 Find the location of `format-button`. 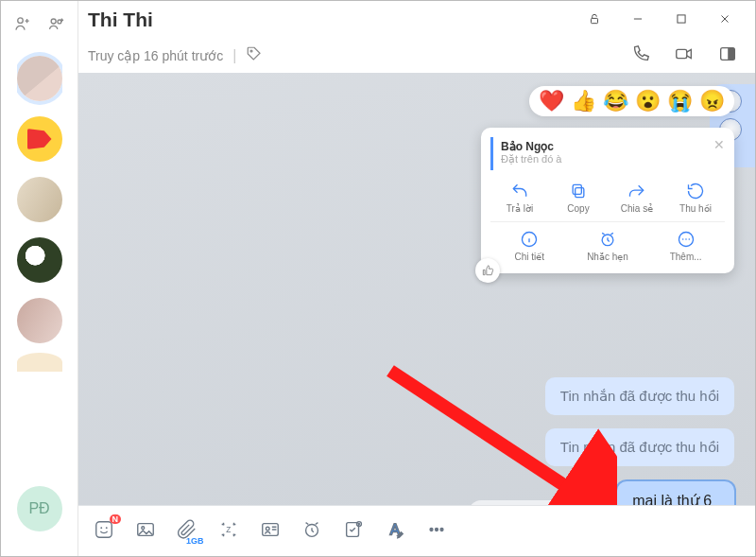

format-button is located at coordinates (395, 531).